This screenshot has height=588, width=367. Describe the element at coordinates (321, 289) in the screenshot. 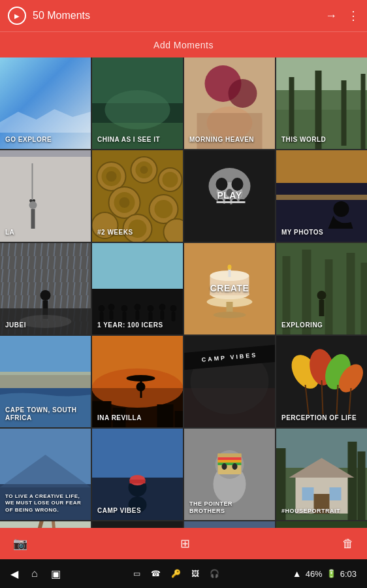

I see `grid-item-exploring: EXPLORING` at that location.